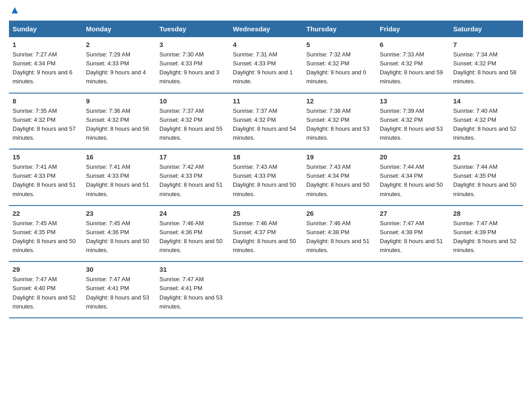 The height and width of the screenshot is (411, 532). I want to click on day-number: 22, so click(46, 213).